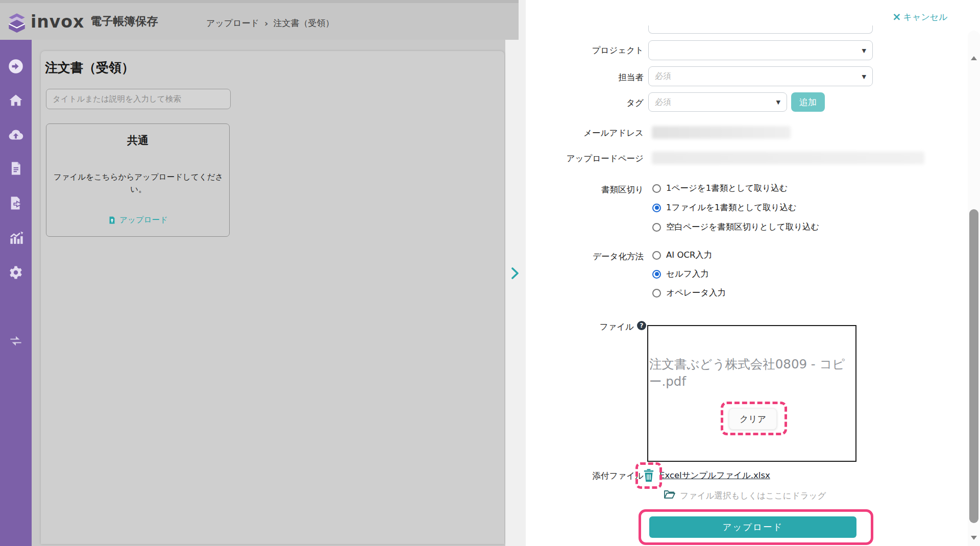 The image size is (980, 546). Describe the element at coordinates (920, 17) in the screenshot. I see `cancel-button: × キャンセル` at that location.